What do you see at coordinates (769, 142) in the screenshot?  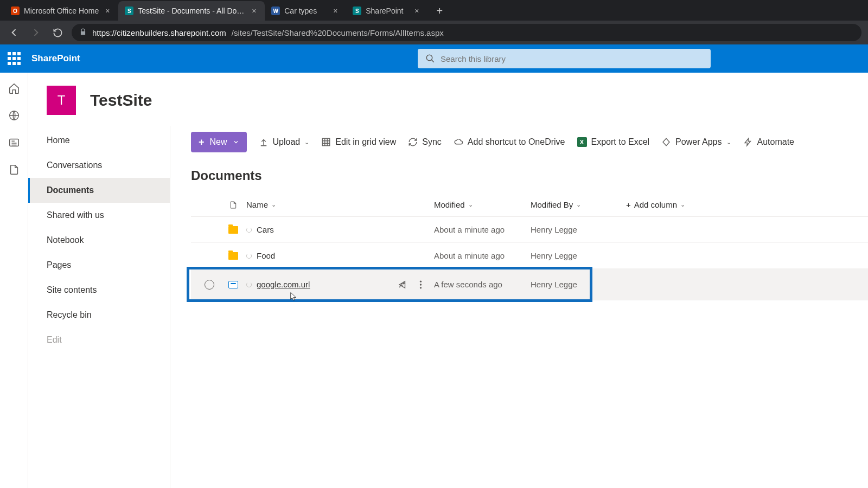 I see `automate-button: Automate` at bounding box center [769, 142].